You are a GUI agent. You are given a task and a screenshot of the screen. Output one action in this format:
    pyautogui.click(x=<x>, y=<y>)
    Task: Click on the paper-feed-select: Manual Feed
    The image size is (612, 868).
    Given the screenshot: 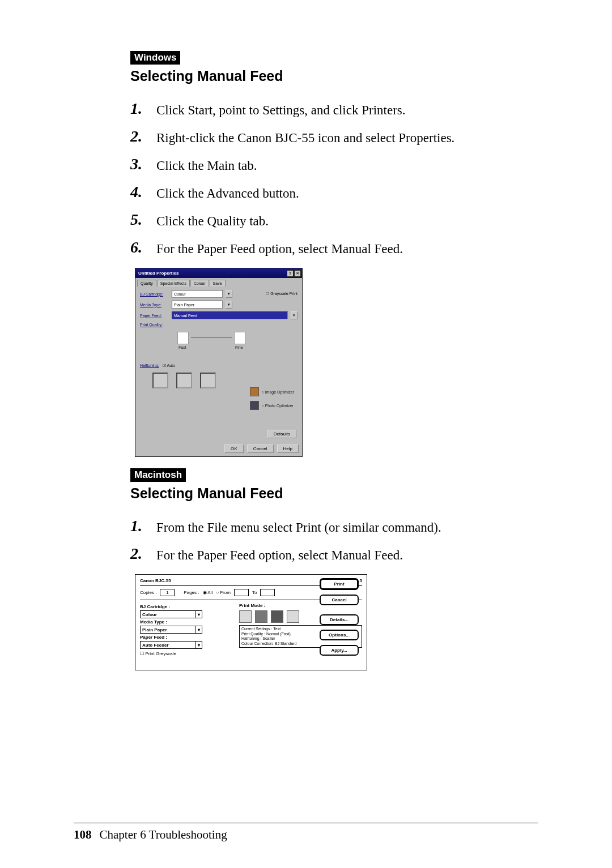 What is the action you would take?
    pyautogui.click(x=230, y=315)
    